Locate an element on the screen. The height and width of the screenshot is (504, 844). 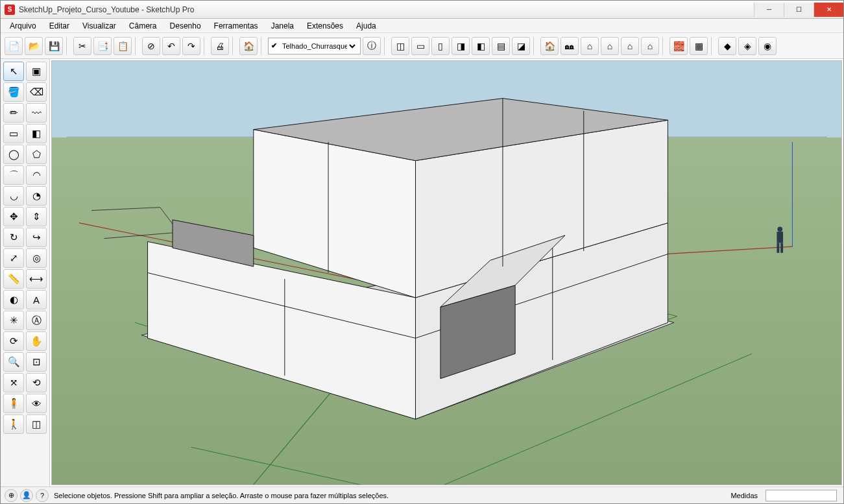
offset-tool: ◎ is located at coordinates (36, 258).